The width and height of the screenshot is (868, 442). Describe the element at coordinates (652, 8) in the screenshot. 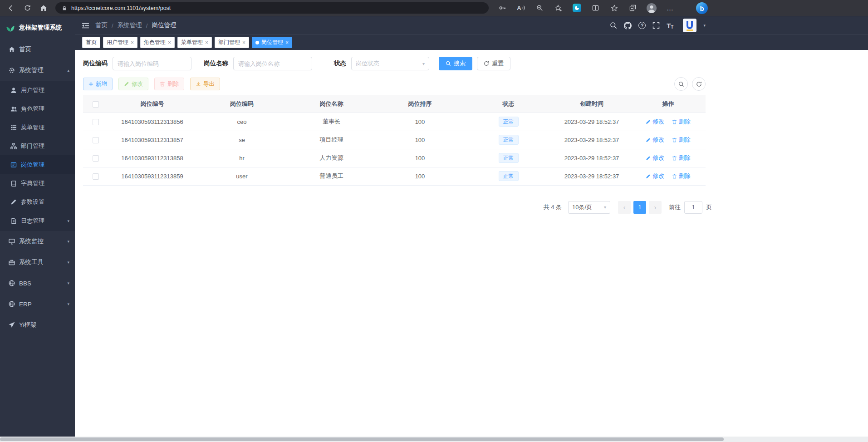

I see `browser-profile-button` at that location.